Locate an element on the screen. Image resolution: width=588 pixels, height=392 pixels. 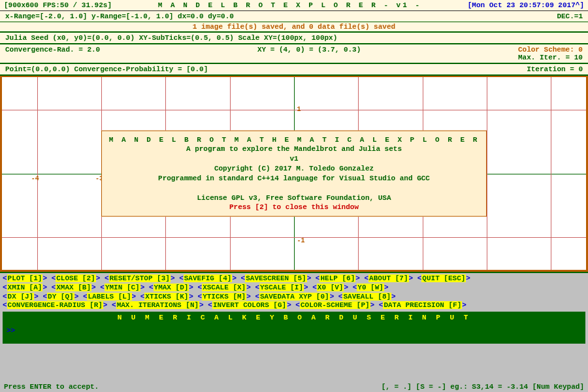
julia-row: Julia Seed (x0, y0)=(0.0, 0.0) XY-SubTic… is located at coordinates (294, 38).